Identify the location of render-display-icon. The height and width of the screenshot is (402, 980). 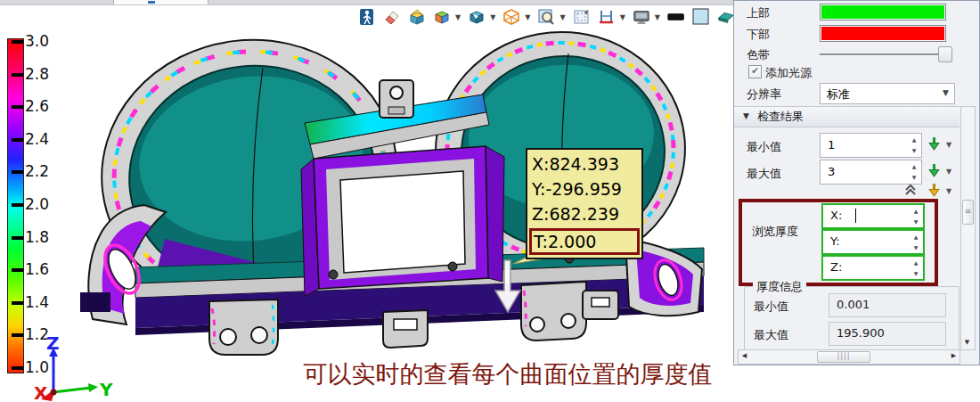
(641, 17).